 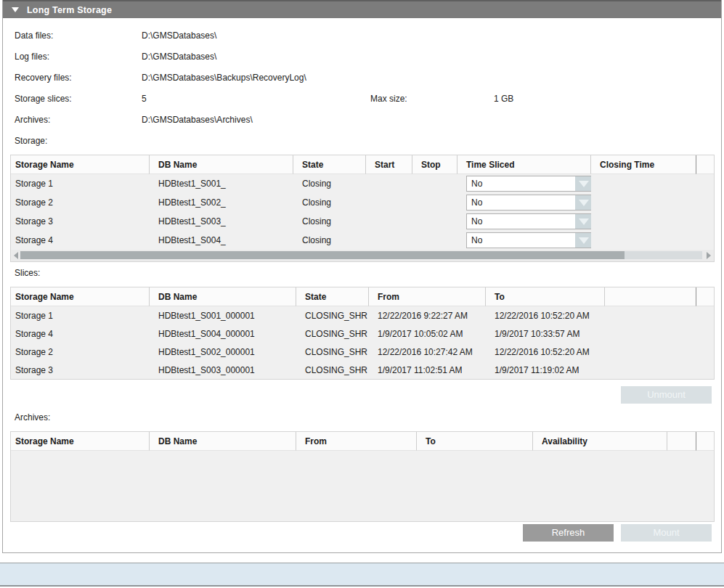 What do you see at coordinates (427, 334) in the screenshot?
I see `cell-from: 1/9/2017 10:05:02 AM` at bounding box center [427, 334].